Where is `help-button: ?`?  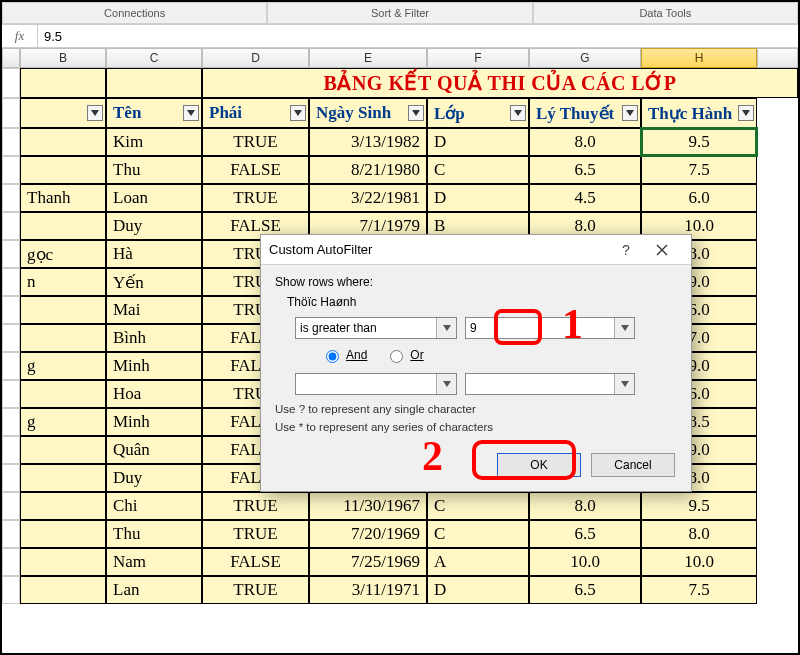
help-button: ? is located at coordinates (626, 250).